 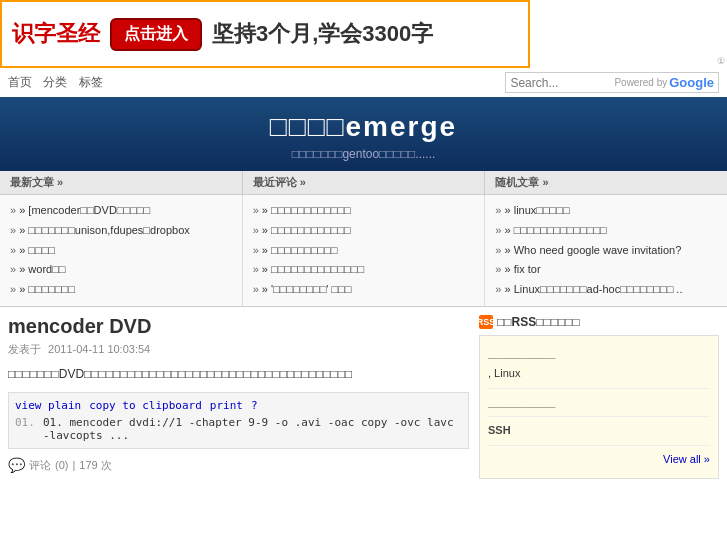 I want to click on code-content: 01. mencoder dvdi://1 -chapter 9-9 -o .a…, so click(x=252, y=429).